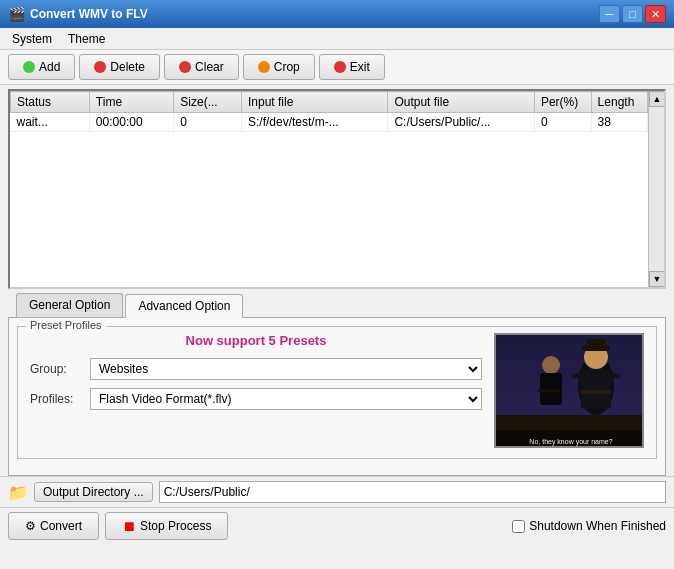 Image resolution: width=674 pixels, height=569 pixels. Describe the element at coordinates (256, 369) in the screenshot. I see `group-row: Group: Websites Desktop Mobile Web Strea…` at that location.